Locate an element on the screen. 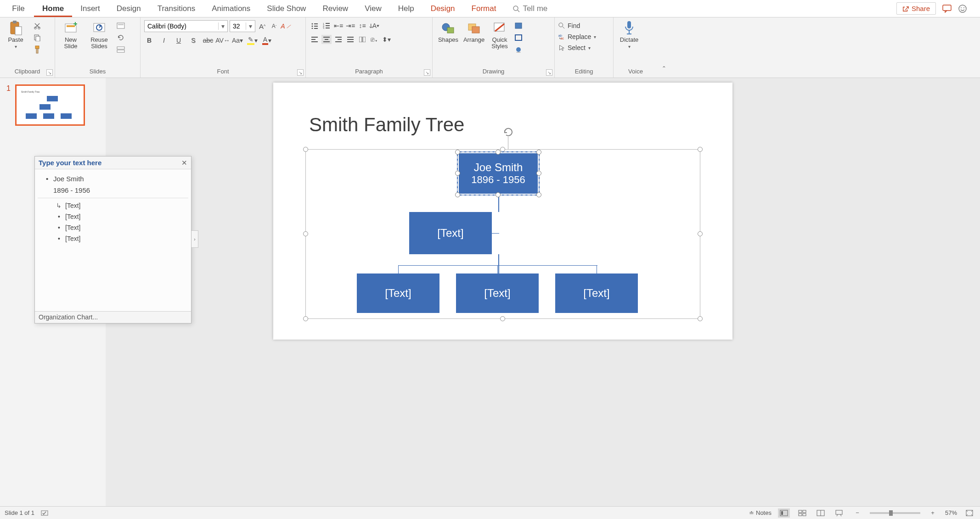  slide-title-text: Smith Family Tree is located at coordinates (387, 125).